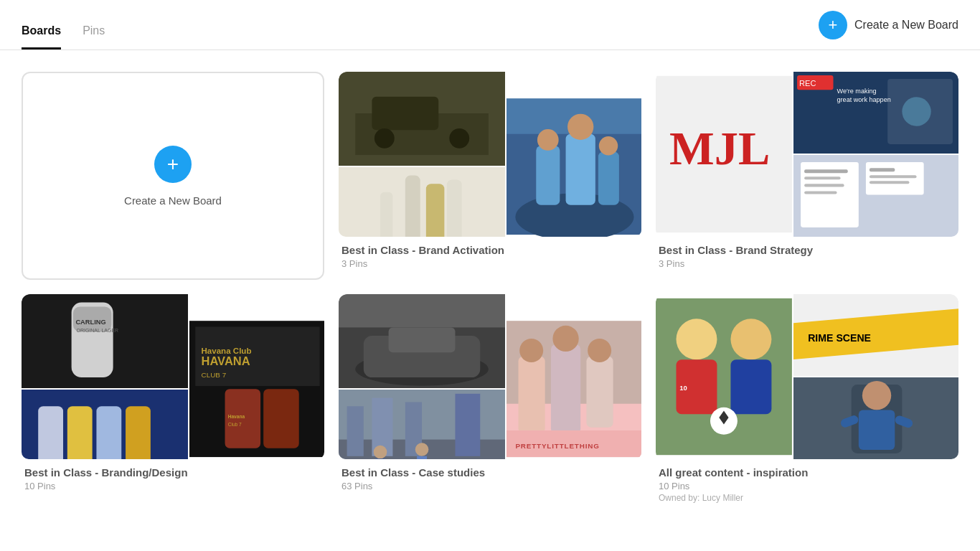  What do you see at coordinates (173, 486) in the screenshot?
I see `board-pins-branding-design: 10 Pins` at bounding box center [173, 486].